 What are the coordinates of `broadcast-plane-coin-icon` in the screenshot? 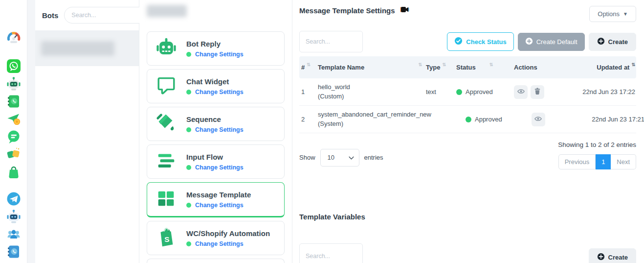 It's located at (14, 119).